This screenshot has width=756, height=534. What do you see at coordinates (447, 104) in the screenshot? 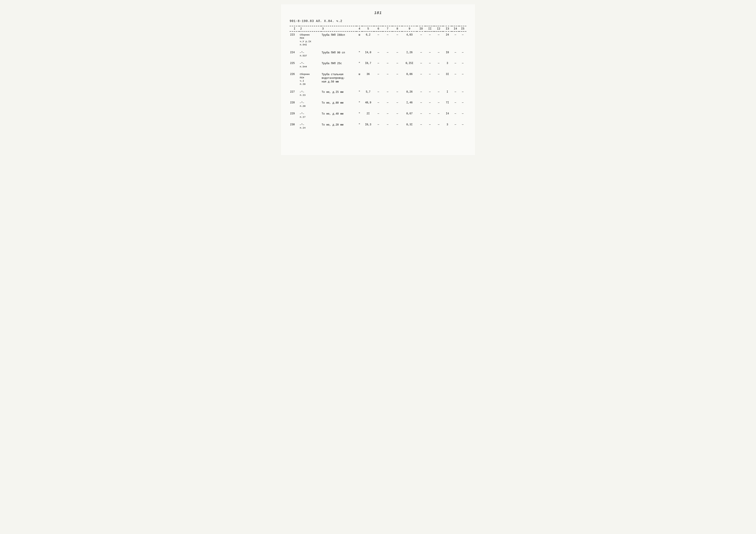
I see `row-c13: 7I` at bounding box center [447, 104].